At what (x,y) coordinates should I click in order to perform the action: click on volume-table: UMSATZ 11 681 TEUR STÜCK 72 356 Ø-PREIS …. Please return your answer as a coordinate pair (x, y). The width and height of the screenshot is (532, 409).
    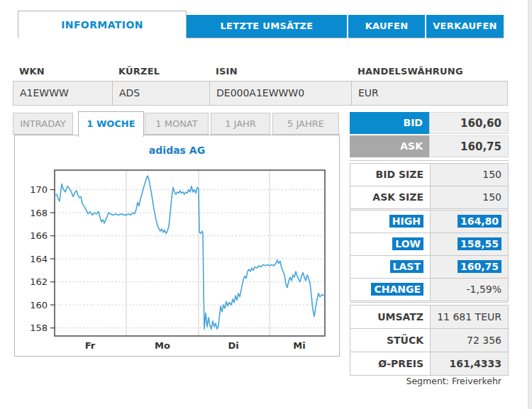
    Looking at the image, I should click on (429, 340).